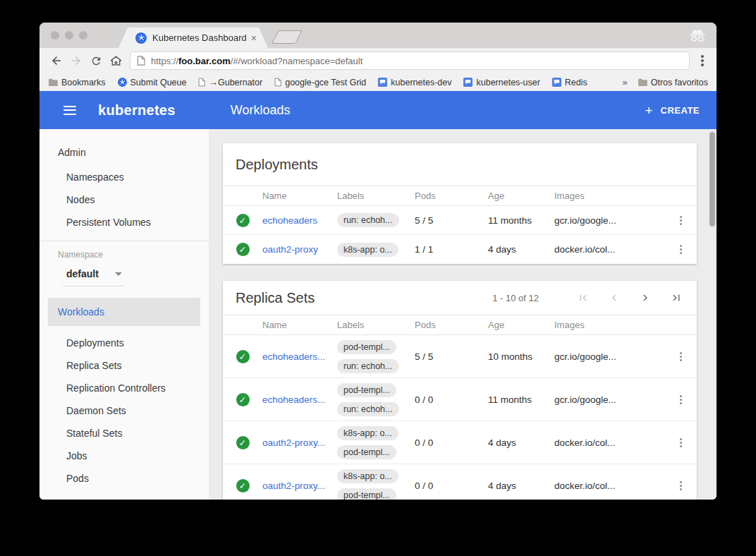  I want to click on card-title-deployments: Deployments, so click(276, 165).